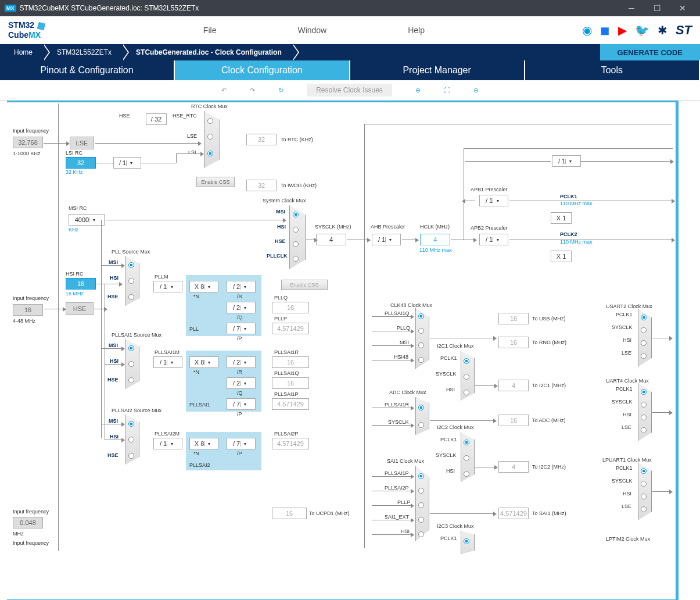 The width and height of the screenshot is (700, 600). Describe the element at coordinates (241, 383) in the screenshot. I see `pllsai1-q-dropdown: / 2▾` at that location.